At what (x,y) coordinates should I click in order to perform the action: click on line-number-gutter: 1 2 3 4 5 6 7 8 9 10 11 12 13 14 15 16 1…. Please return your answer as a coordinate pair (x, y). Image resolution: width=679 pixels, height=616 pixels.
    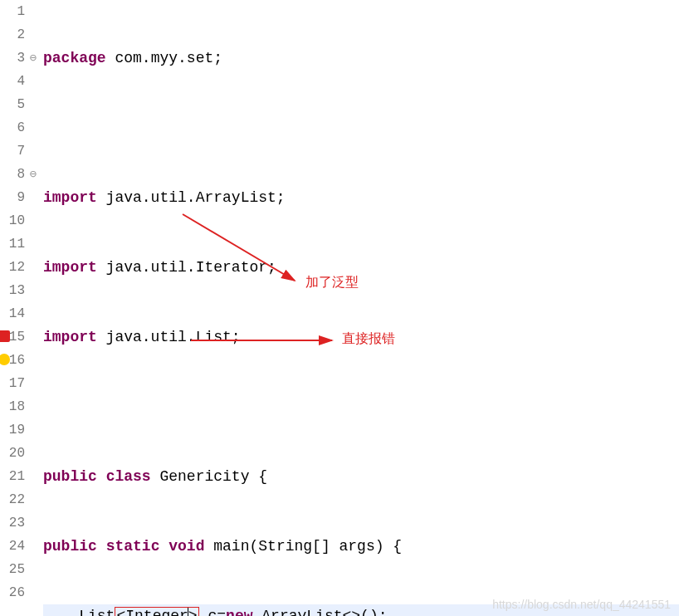
    Looking at the image, I should click on (15, 308).